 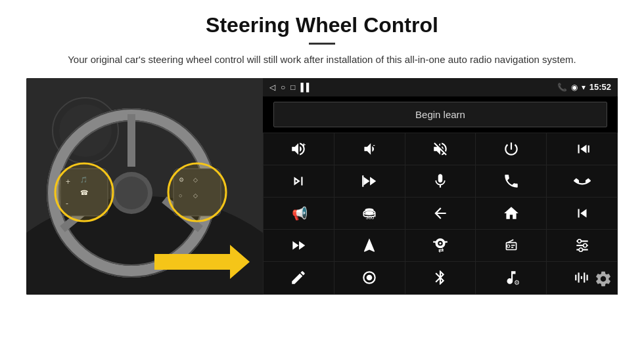 I want to click on icon-hang-up, so click(x=582, y=181).